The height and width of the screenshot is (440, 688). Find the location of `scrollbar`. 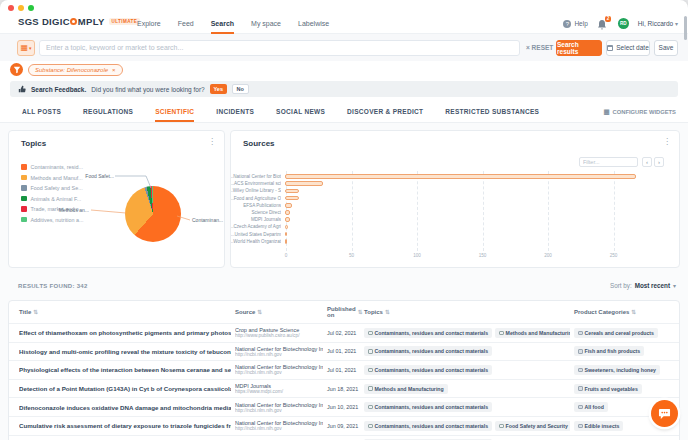

scrollbar is located at coordinates (686, 28).